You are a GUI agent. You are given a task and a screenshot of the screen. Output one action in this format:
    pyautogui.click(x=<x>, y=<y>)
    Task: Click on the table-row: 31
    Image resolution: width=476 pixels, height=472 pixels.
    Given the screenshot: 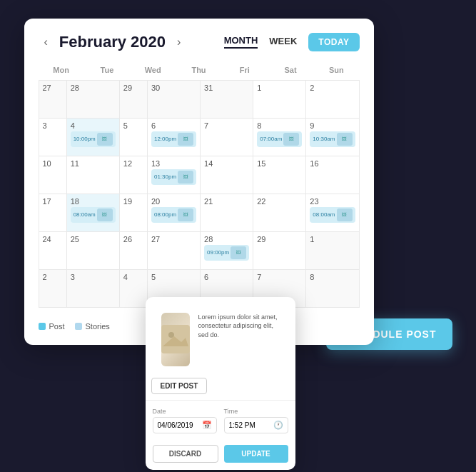 What is the action you would take?
    pyautogui.click(x=227, y=99)
    